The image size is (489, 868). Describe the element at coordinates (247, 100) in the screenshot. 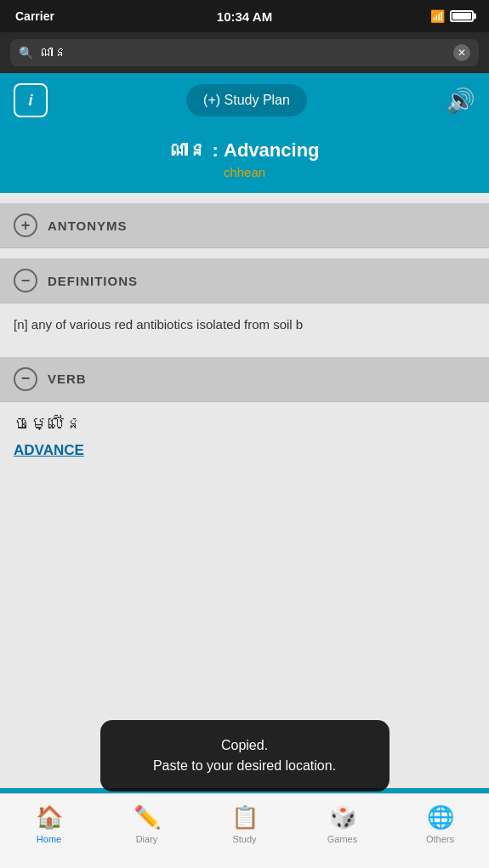

I see `study-plan-button: (+) Study Plan` at that location.